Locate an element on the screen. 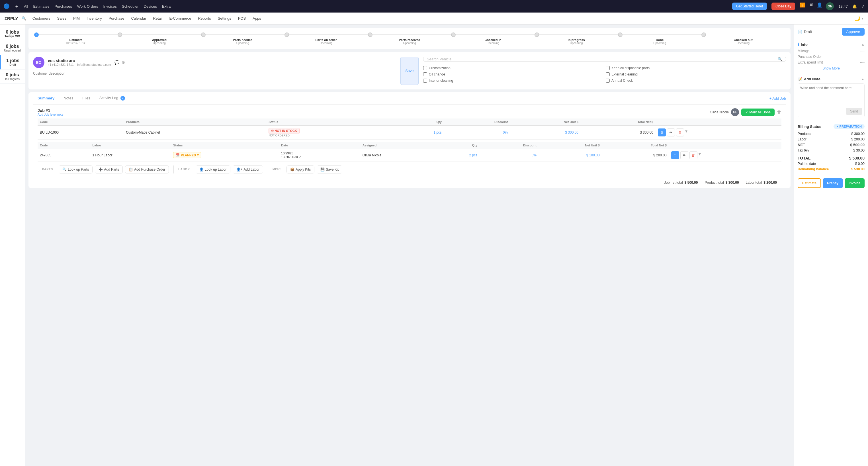 The height and width of the screenshot is (466, 868). labor-discount-link: 0% is located at coordinates (534, 155).